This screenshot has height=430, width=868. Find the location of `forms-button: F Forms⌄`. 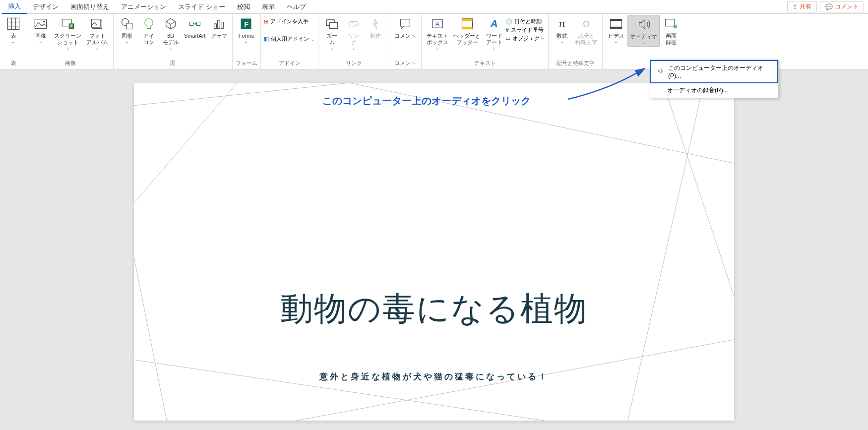

forms-button: F Forms⌄ is located at coordinates (246, 30).